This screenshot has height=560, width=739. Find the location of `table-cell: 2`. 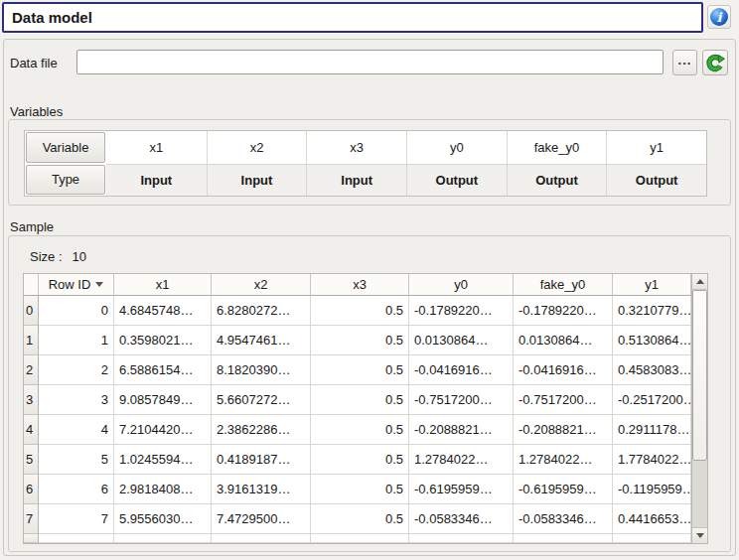

table-cell: 2 is located at coordinates (76, 370).